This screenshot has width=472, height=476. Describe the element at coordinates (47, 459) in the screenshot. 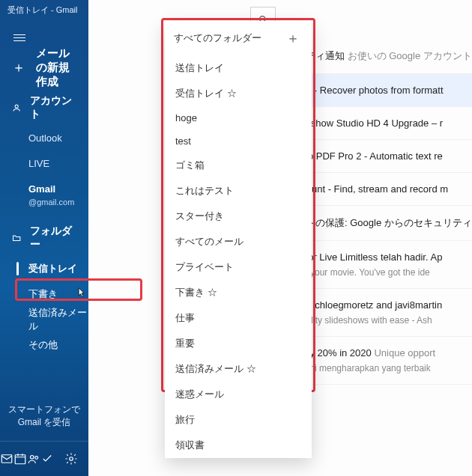

I see `check-icon` at that location.